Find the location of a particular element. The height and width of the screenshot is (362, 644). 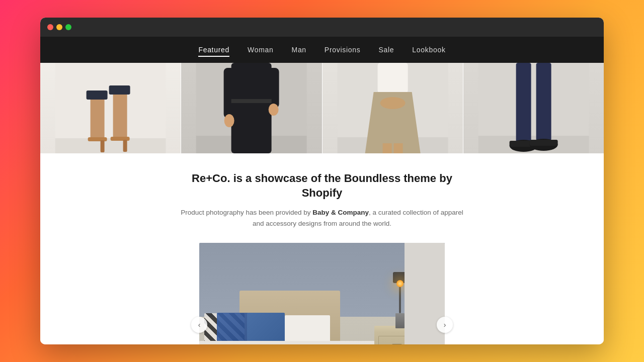

nav-link-provisions: Provisions is located at coordinates (343, 51).